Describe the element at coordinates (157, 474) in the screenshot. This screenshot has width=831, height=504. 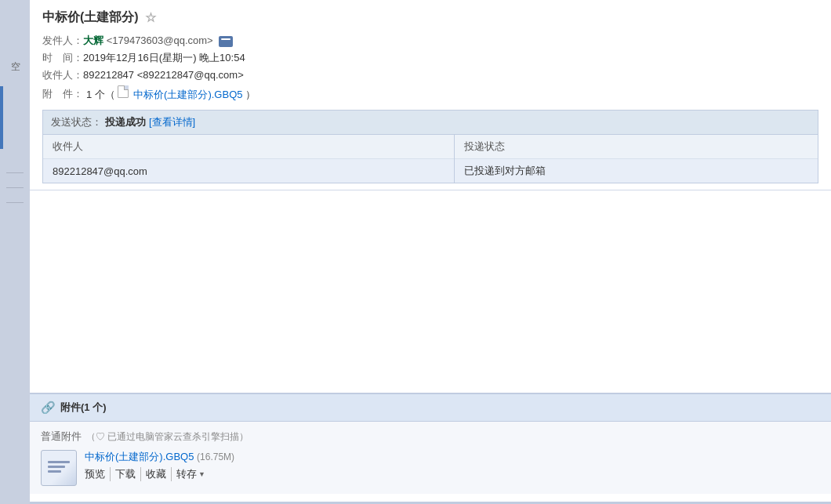
I see `save-action: 收藏` at that location.